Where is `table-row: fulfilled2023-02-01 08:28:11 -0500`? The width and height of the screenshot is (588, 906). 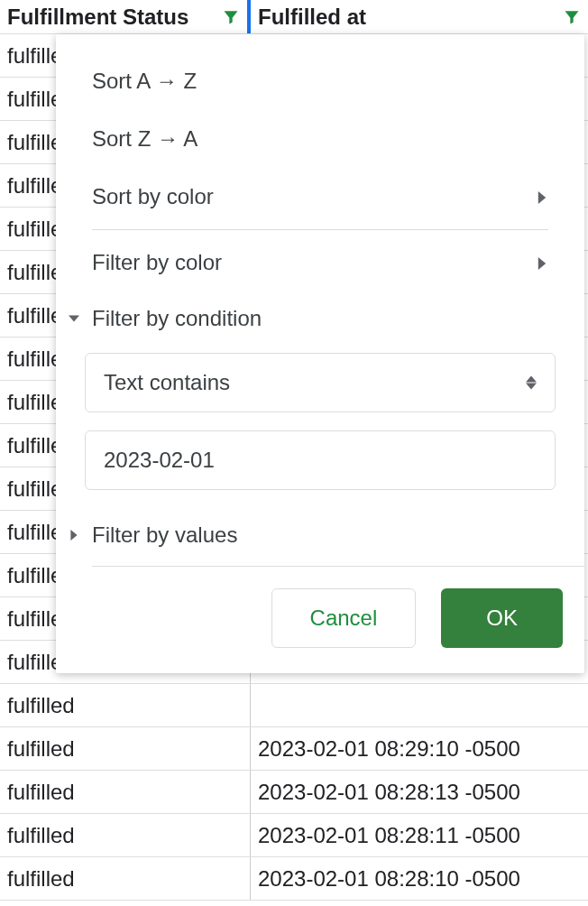 table-row: fulfilled2023-02-01 08:28:11 -0500 is located at coordinates (294, 836).